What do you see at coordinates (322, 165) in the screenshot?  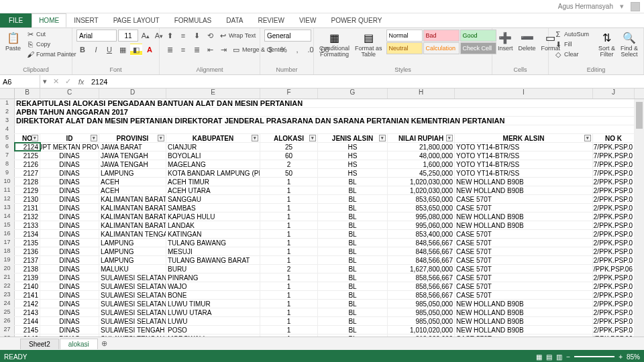 I see `table-row: 82126DINASJAWA TENGAHMAGELANG2HS1,600,00…` at bounding box center [322, 165].